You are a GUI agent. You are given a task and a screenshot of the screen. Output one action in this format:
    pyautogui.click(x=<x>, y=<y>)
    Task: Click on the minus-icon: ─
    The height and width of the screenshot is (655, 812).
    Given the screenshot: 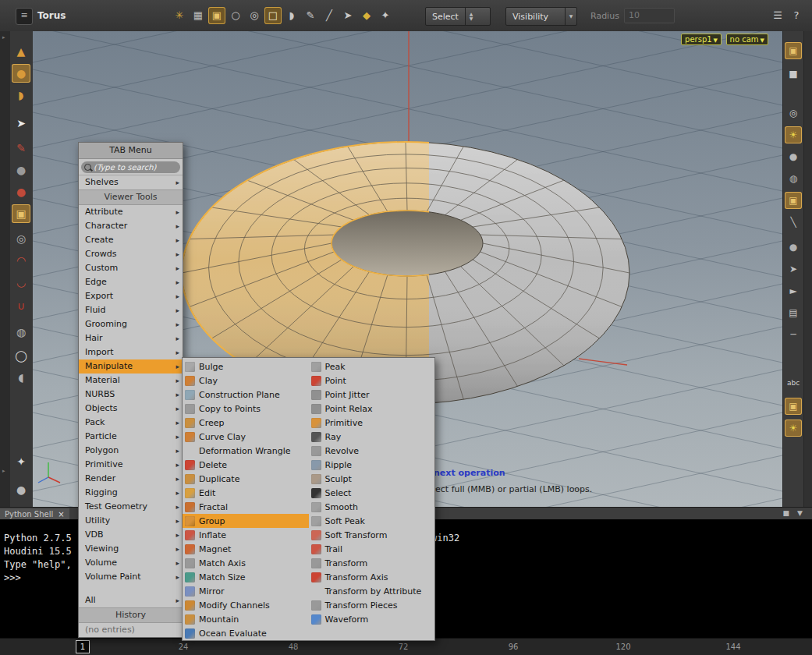 What is the action you would take?
    pyautogui.click(x=793, y=335)
    